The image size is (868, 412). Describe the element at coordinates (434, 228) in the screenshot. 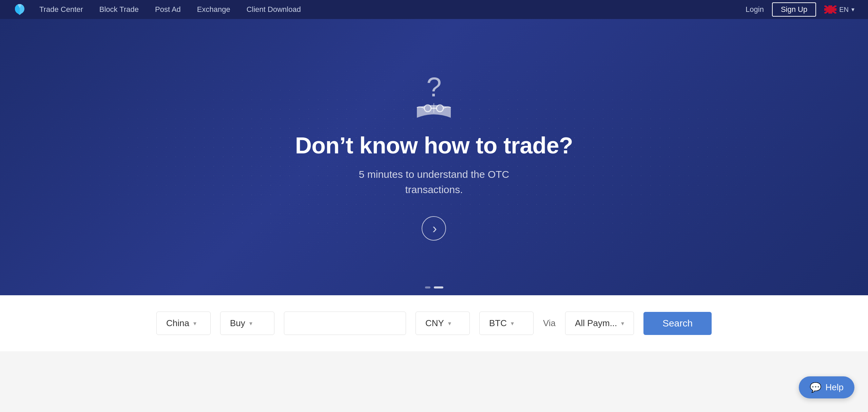

I see `hero-play-button` at that location.